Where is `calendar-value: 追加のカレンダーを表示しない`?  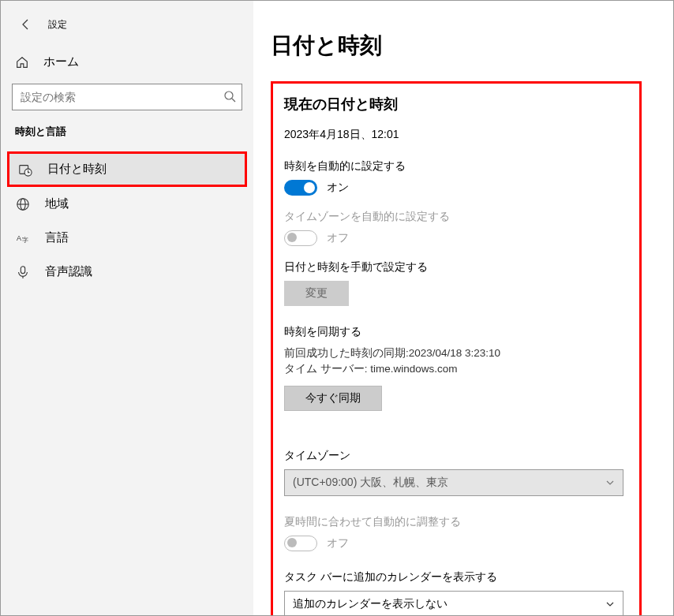 calendar-value: 追加のカレンダーを表示しない is located at coordinates (370, 604).